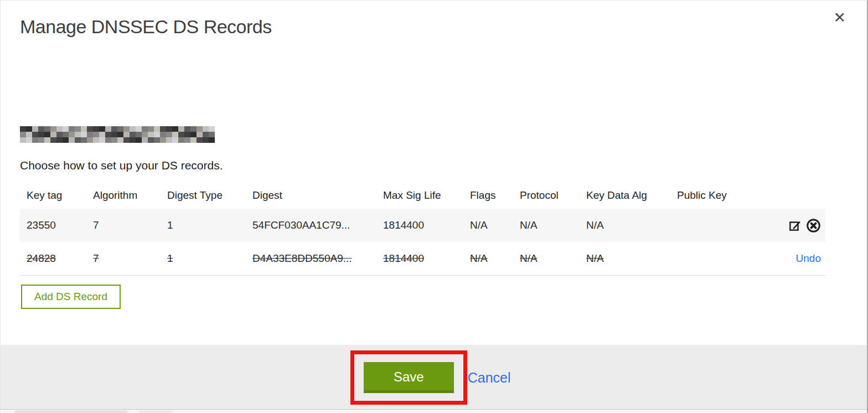  I want to click on header-protocol: Protocol, so click(546, 195).